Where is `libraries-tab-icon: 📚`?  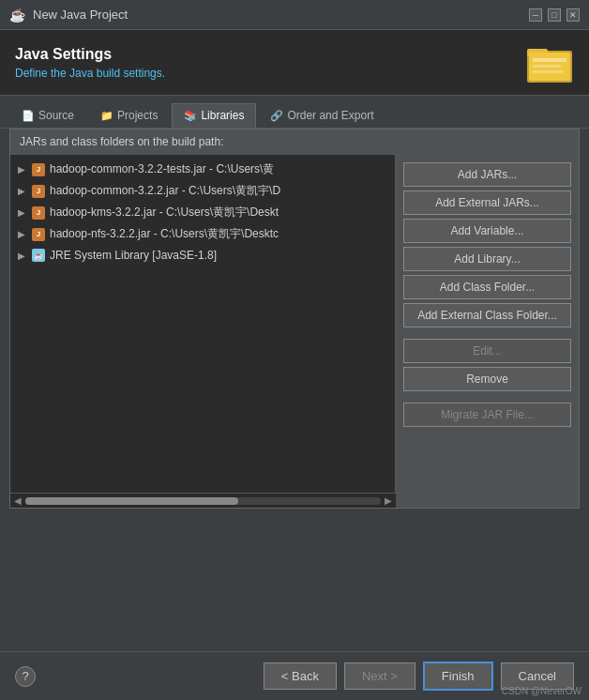
libraries-tab-icon: 📚 is located at coordinates (190, 115).